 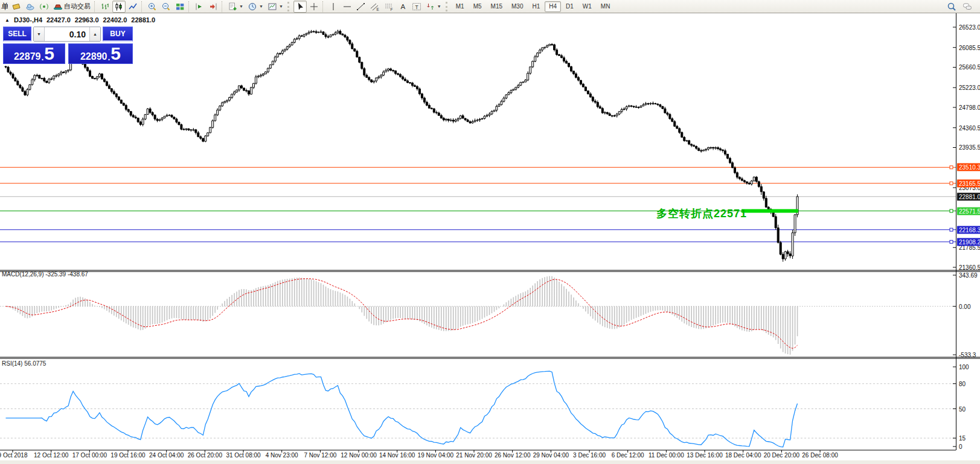 What do you see at coordinates (702, 214) in the screenshot?
I see `pivot-annotation-text: 多空转折点22571` at bounding box center [702, 214].